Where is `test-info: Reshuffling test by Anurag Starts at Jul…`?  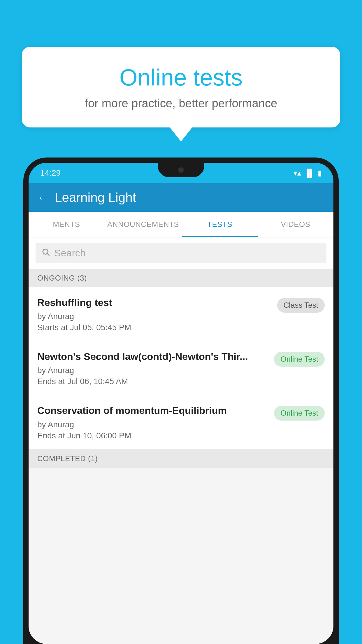
test-info: Reshuffling test by Anurag Starts at Jul… is located at coordinates (154, 314).